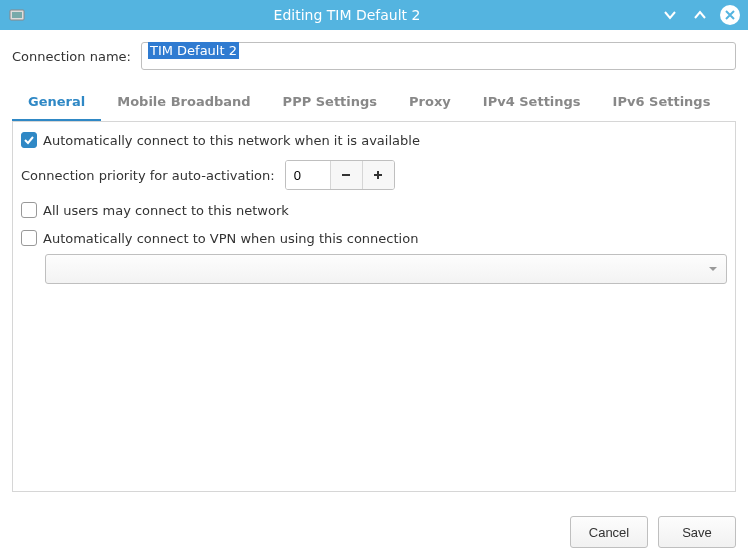 This screenshot has height=560, width=748. Describe the element at coordinates (194, 50) in the screenshot. I see `connection-name-selected-text: TIM Default 2` at that location.